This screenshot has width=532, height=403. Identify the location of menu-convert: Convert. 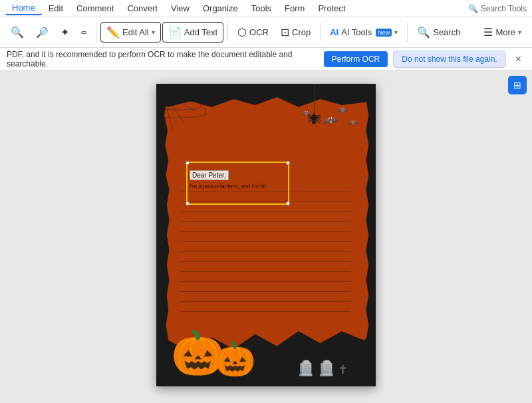
(142, 8).